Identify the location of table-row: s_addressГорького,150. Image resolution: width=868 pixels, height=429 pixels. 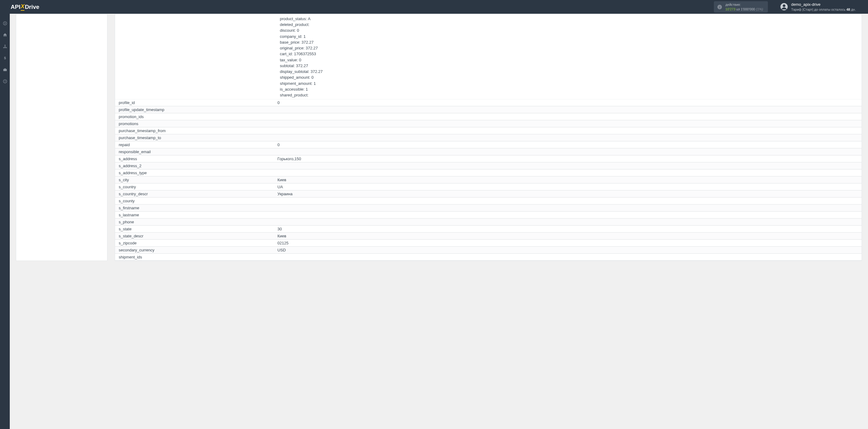
(488, 159).